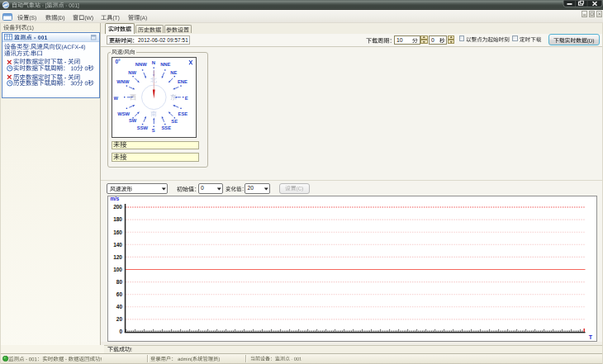  I want to click on svg-text: NW, so click(132, 73).